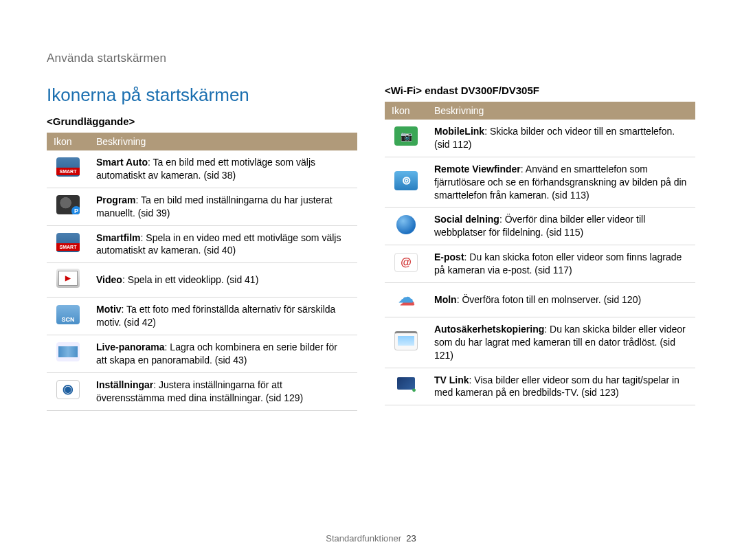 Image resolution: width=742 pixels, height=560 pixels. Describe the element at coordinates (406, 181) in the screenshot. I see `remote-viewfinder-icon` at that location.